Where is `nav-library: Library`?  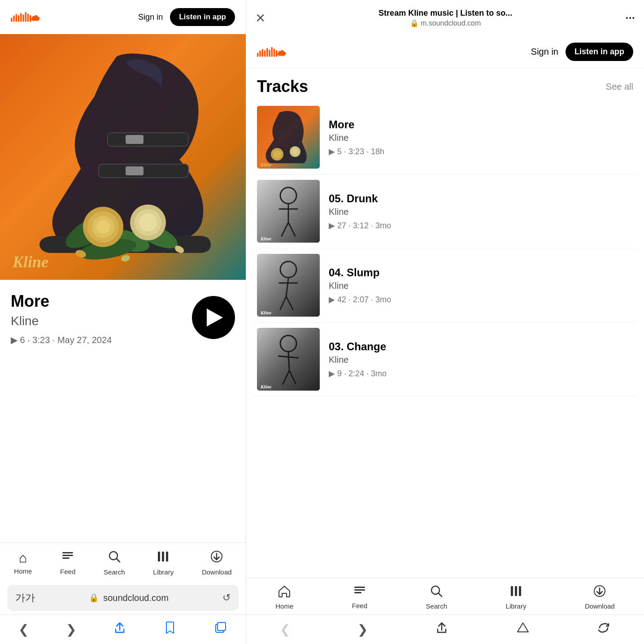 nav-library: Library is located at coordinates (163, 563).